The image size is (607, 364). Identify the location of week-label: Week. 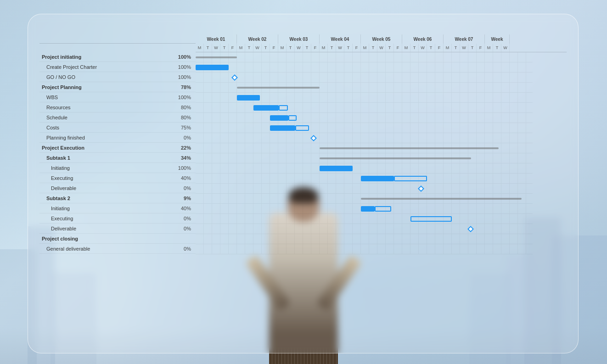
(497, 39).